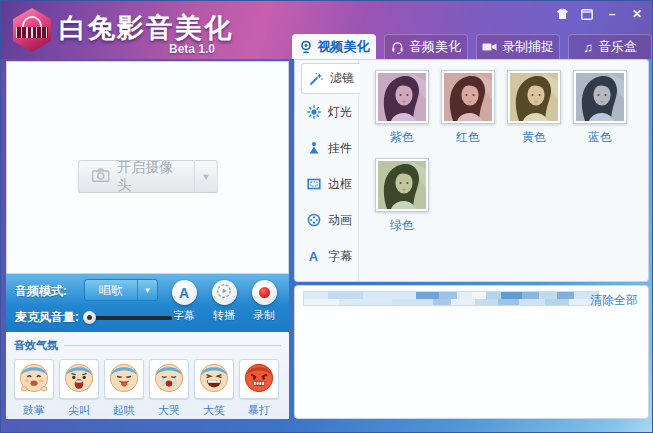 This screenshot has width=653, height=433. I want to click on menu-item-lighting: 灯光, so click(326, 112).